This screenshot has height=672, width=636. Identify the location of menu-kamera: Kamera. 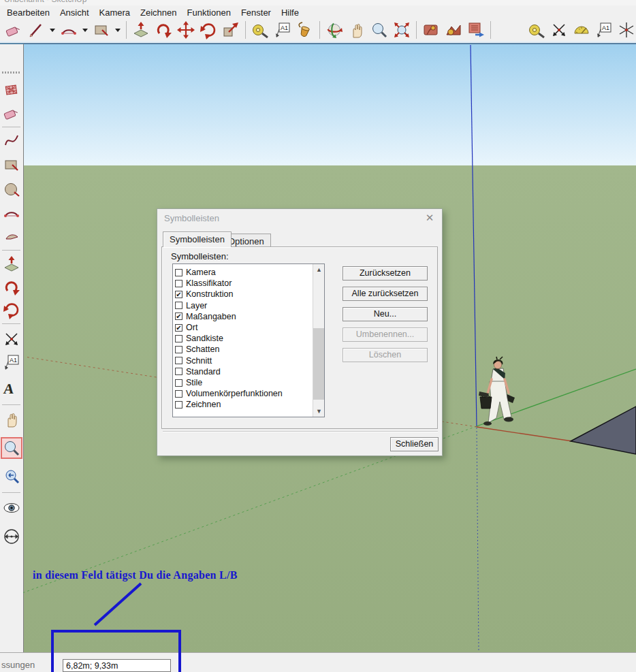
(115, 12).